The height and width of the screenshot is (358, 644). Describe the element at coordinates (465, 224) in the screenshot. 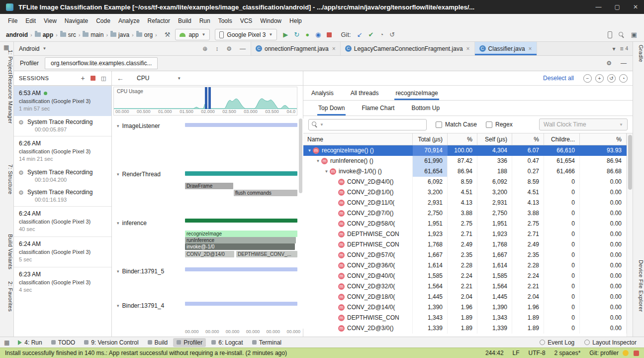

I see `table-row: mCONV_2D@58/0(1,9512.751,9512.7500.00` at that location.